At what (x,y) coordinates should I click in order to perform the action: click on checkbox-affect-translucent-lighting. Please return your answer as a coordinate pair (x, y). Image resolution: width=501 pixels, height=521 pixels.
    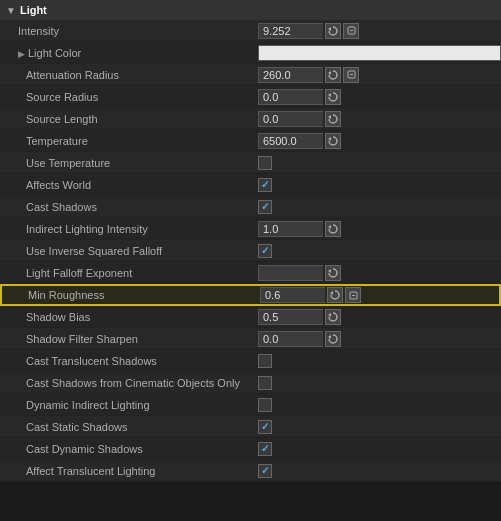
    Looking at the image, I should click on (265, 471).